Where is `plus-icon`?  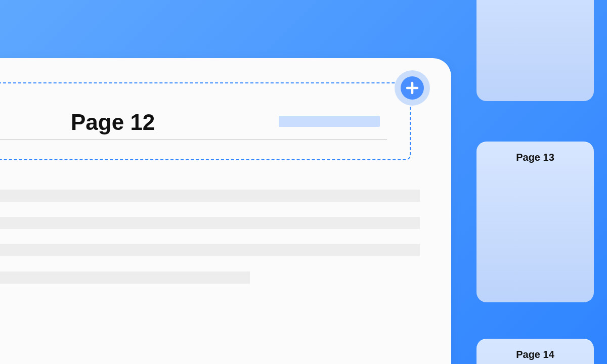 plus-icon is located at coordinates (412, 88).